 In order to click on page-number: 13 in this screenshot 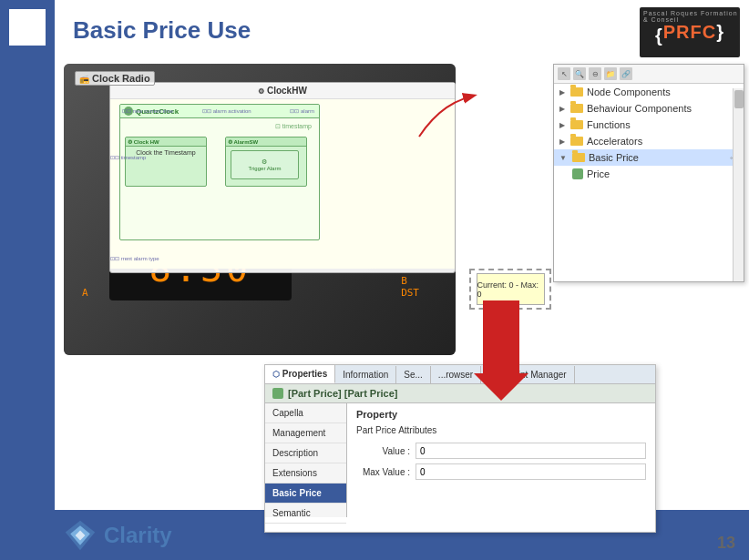, I will do `click(726, 543)`.